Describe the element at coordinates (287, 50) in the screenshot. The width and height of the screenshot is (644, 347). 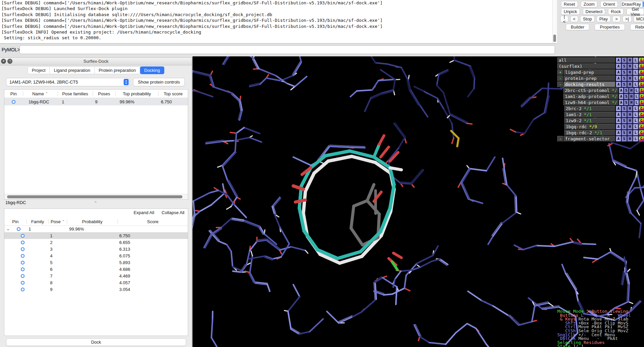
I see `pymol-command-input` at that location.